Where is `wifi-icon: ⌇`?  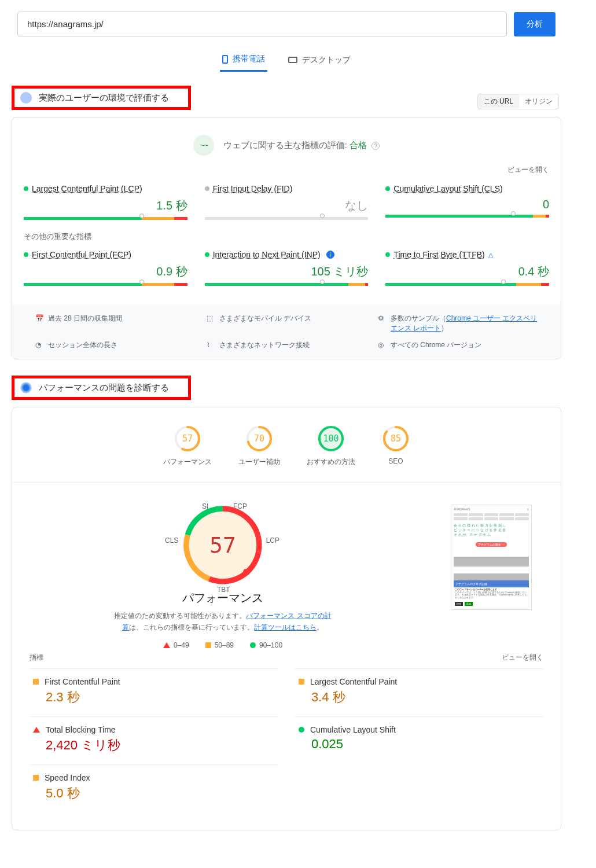 wifi-icon: ⌇ is located at coordinates (211, 344).